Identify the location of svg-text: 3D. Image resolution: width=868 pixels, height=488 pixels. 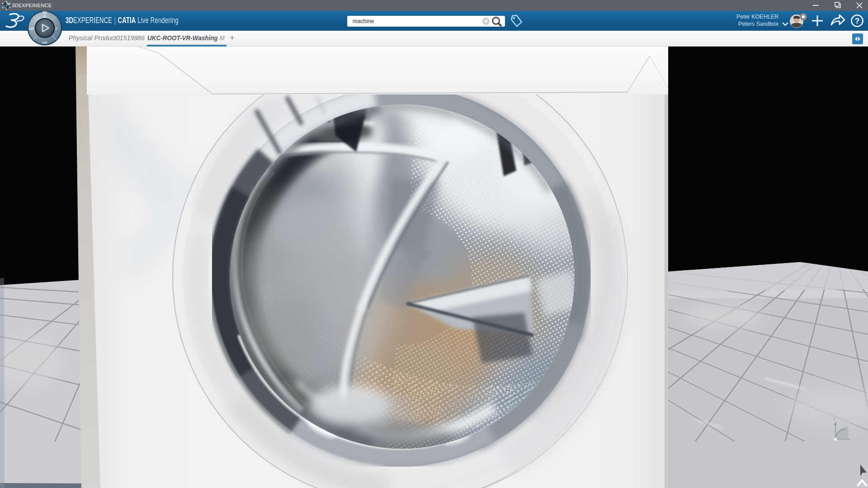
(31, 29).